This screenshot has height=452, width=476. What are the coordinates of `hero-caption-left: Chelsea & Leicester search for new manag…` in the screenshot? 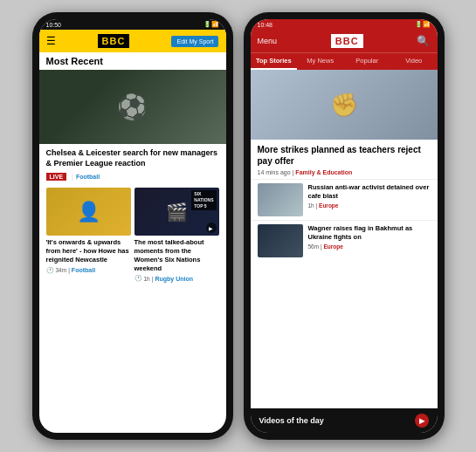 It's located at (133, 159).